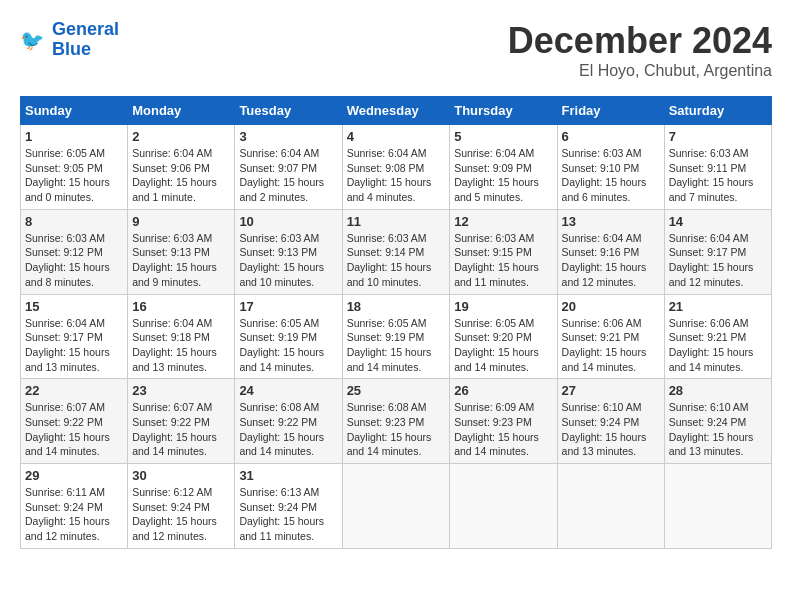 Image resolution: width=792 pixels, height=612 pixels. I want to click on day-info: Sunrise: 6:03 AM Sunset: 9:11 PM Dayligh…, so click(718, 176).